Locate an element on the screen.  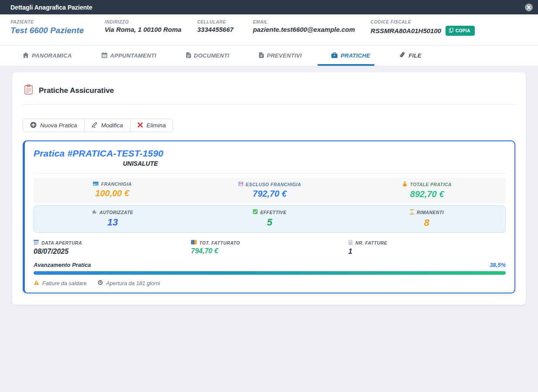
stat-data-apertura: DATA APERTURA 08/07/2025 is located at coordinates (112, 247).